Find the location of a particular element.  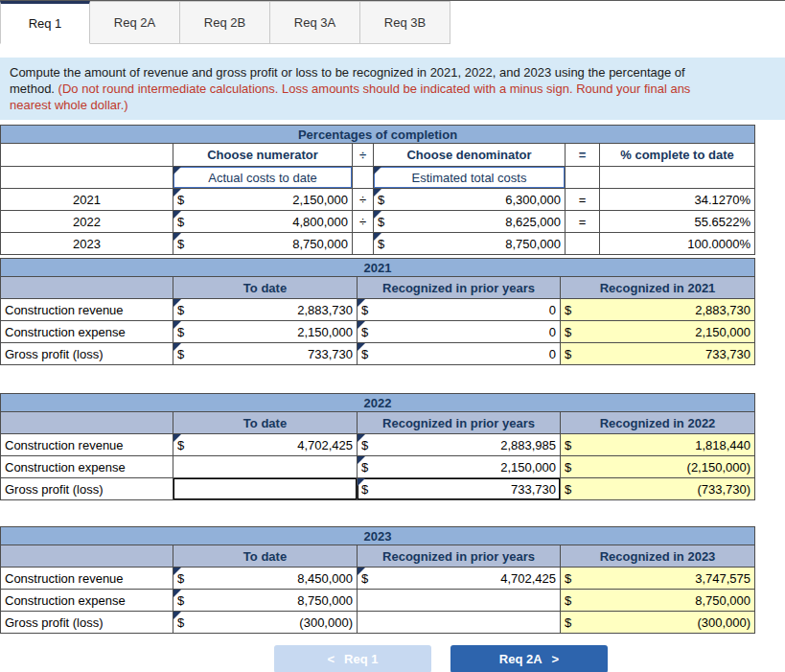

to-date-input: $2,883,730 is located at coordinates (266, 311).